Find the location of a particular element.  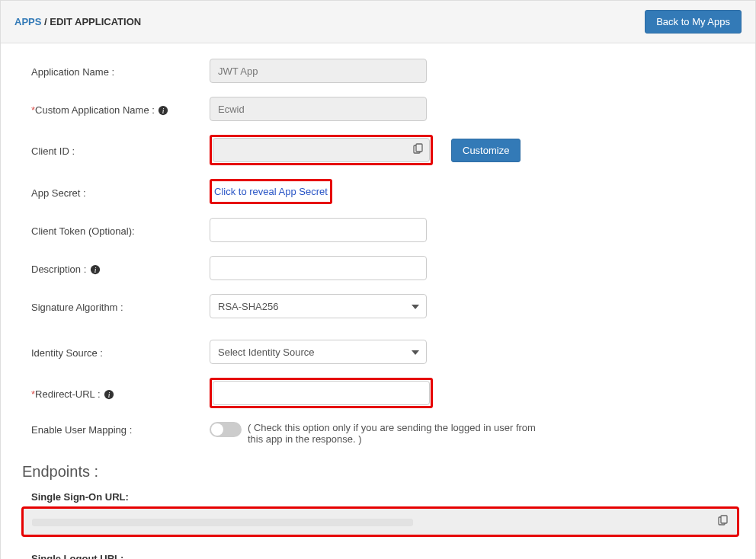

sso-url-box is located at coordinates (380, 522).